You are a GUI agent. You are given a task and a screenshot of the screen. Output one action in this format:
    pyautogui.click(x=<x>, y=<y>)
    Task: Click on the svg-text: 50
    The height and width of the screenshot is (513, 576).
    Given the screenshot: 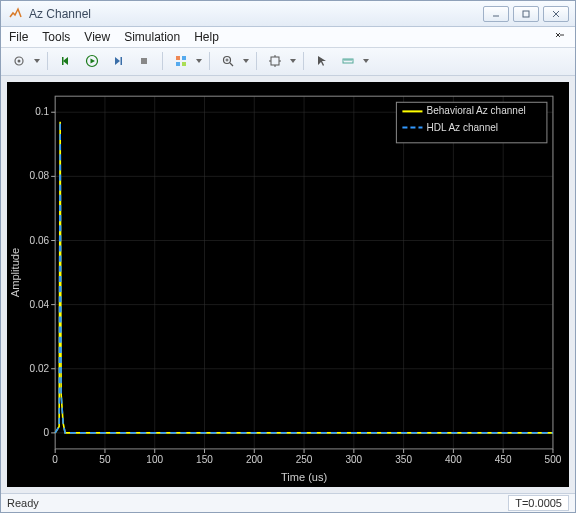 What is the action you would take?
    pyautogui.click(x=105, y=460)
    